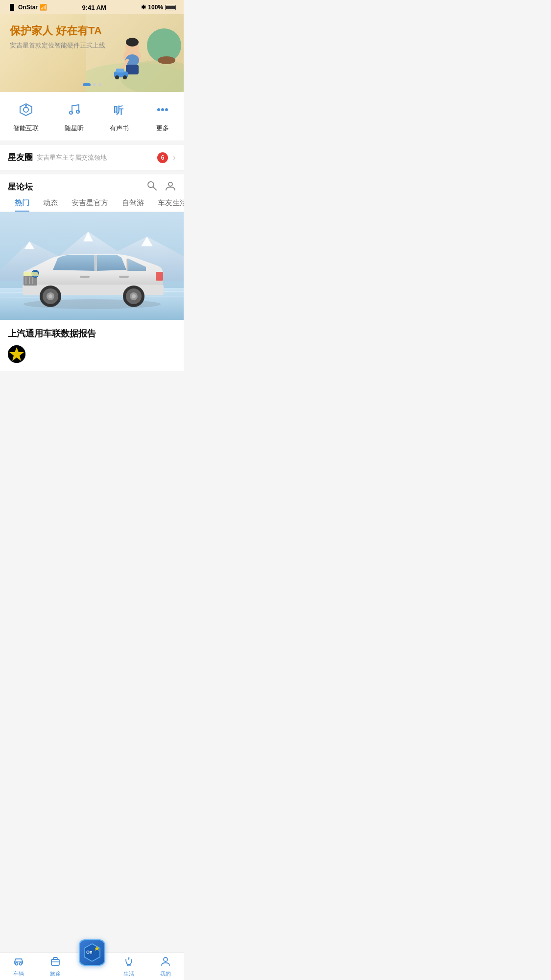  Describe the element at coordinates (120, 128) in the screenshot. I see `action-label-audiobook: 有声书` at that location.